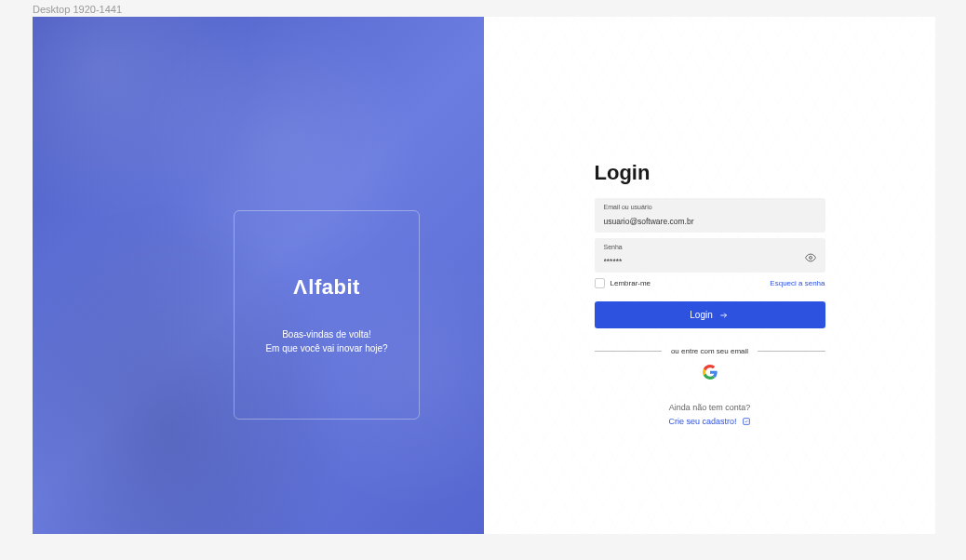  Describe the element at coordinates (326, 341) in the screenshot. I see `welcome-message: Boas-vindas de volta! Em que você vai in…` at that location.